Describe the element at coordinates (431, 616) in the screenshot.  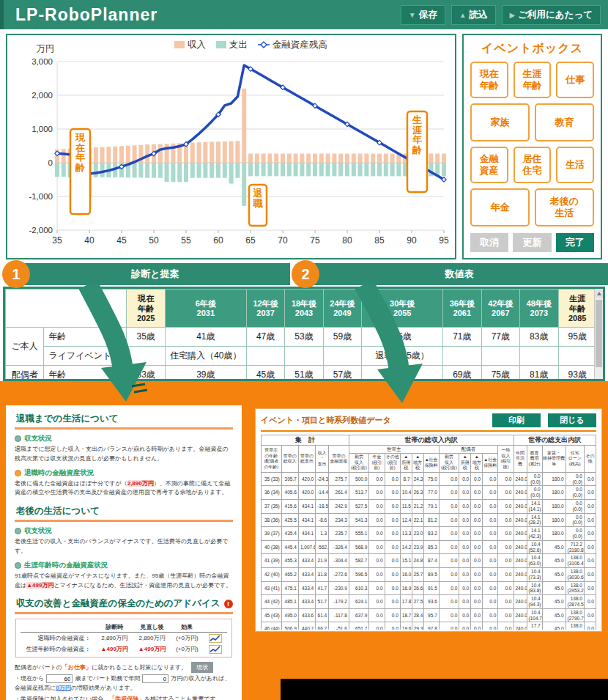
I see `cell: 95.7` at that location.